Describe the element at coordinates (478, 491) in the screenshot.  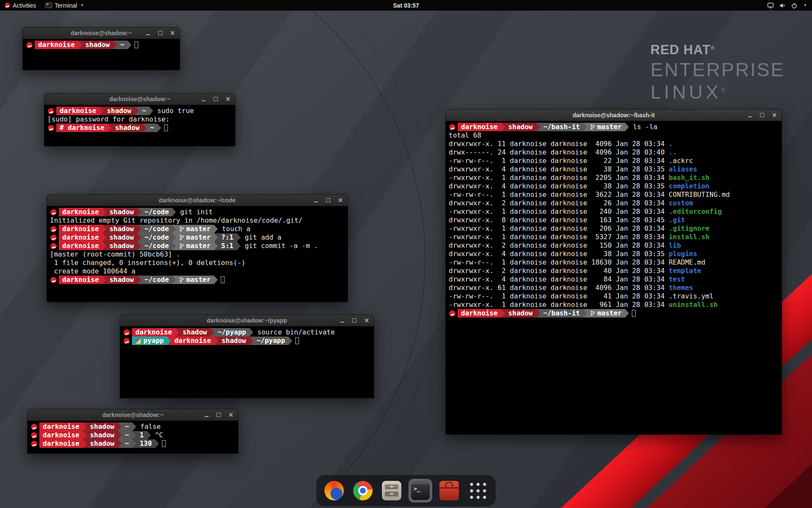
I see `appgrid-launcher` at that location.